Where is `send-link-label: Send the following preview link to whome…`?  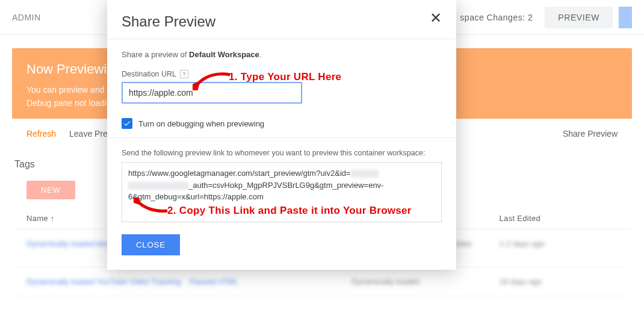 send-link-label: Send the following preview link to whome… is located at coordinates (282, 153).